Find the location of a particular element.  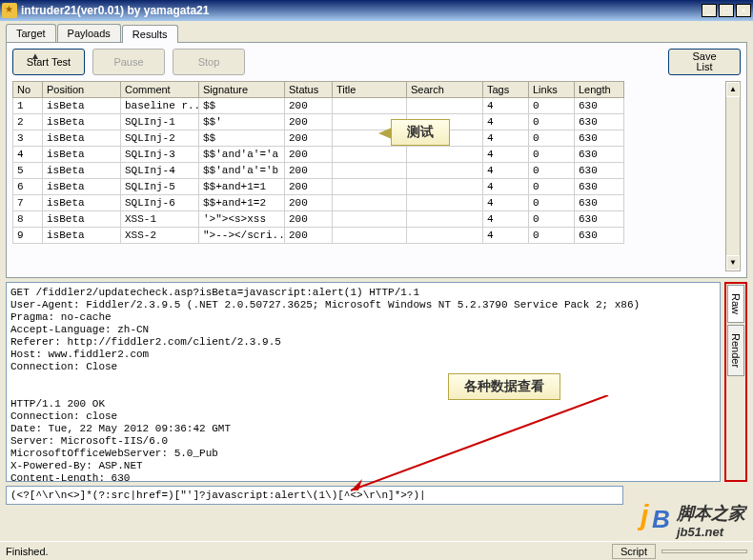

table-row: 1isBetabaseline r...$$20040630 is located at coordinates (369, 107).